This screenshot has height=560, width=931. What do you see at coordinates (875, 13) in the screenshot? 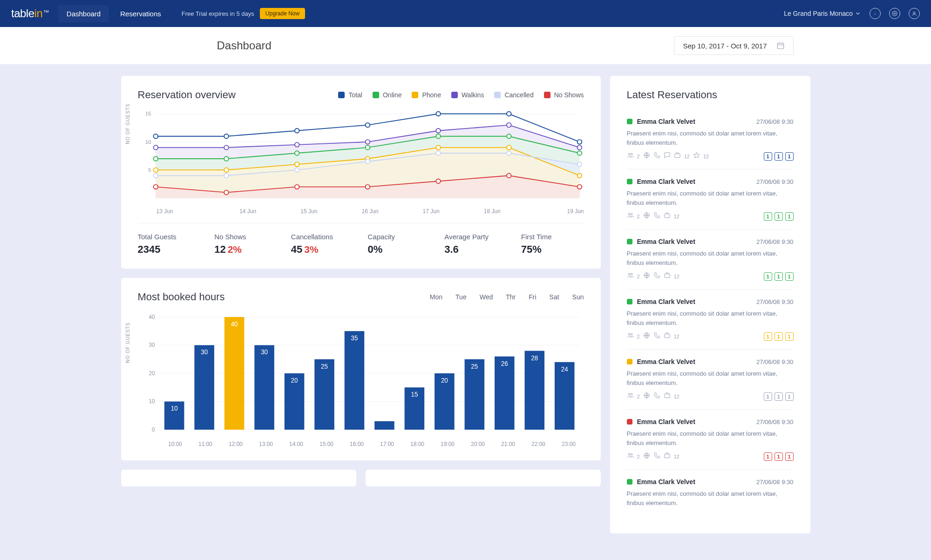
I see `info-icon` at bounding box center [875, 13].